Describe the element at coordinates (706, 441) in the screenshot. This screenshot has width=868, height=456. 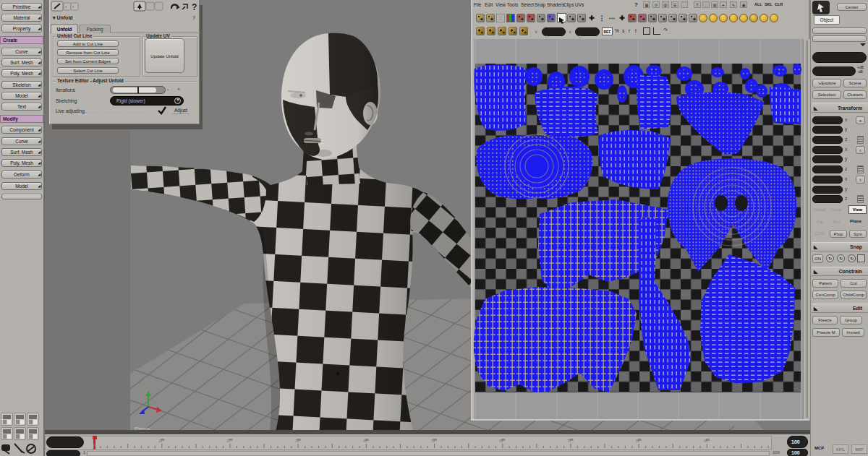
I see `svg-text: 90` at that location.